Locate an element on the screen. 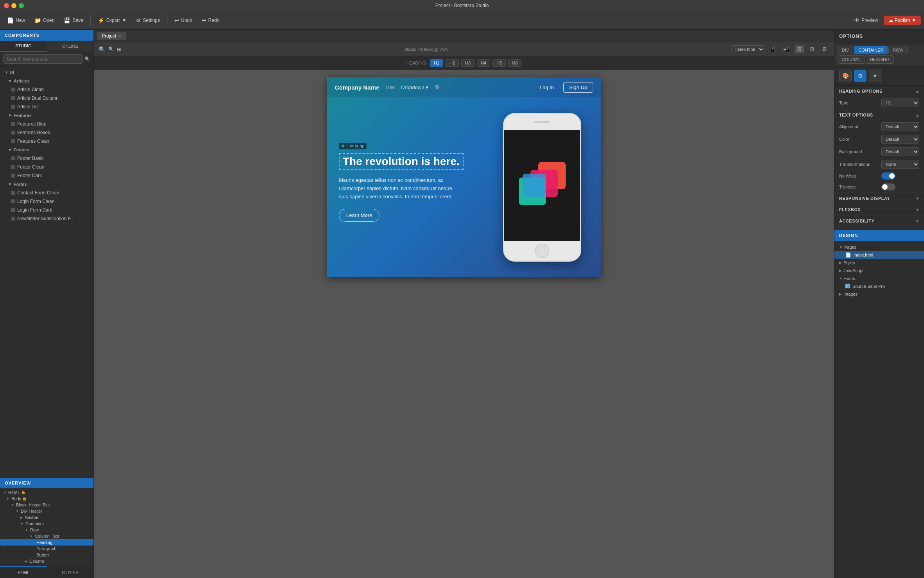  tree-row: ▼ Row is located at coordinates (47, 530).